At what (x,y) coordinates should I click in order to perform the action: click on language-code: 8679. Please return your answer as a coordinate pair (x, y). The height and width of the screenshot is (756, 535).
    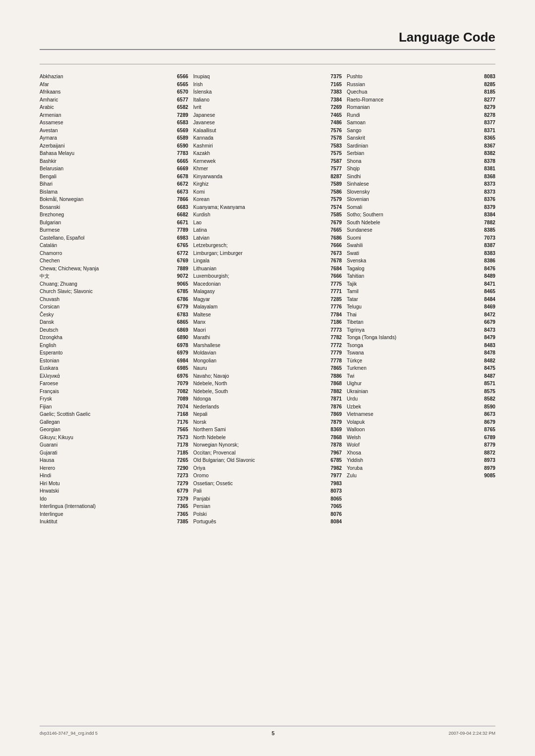
    Looking at the image, I should click on (489, 422).